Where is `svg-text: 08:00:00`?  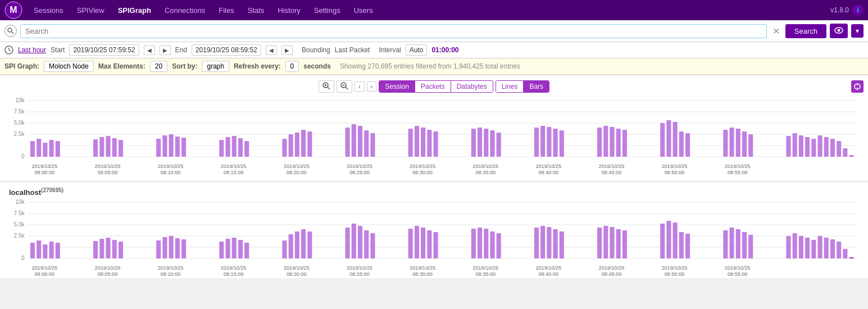 svg-text: 08:00:00 is located at coordinates (45, 274).